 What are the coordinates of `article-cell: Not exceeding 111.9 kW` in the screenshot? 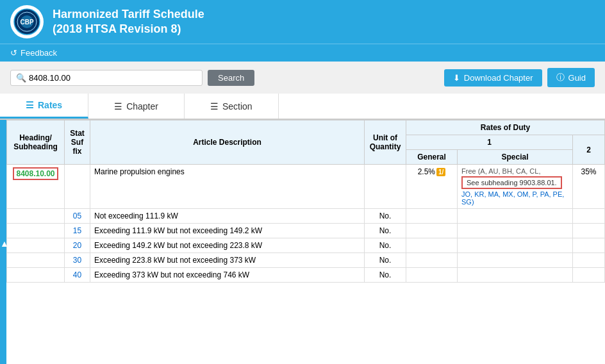 It's located at (228, 217).